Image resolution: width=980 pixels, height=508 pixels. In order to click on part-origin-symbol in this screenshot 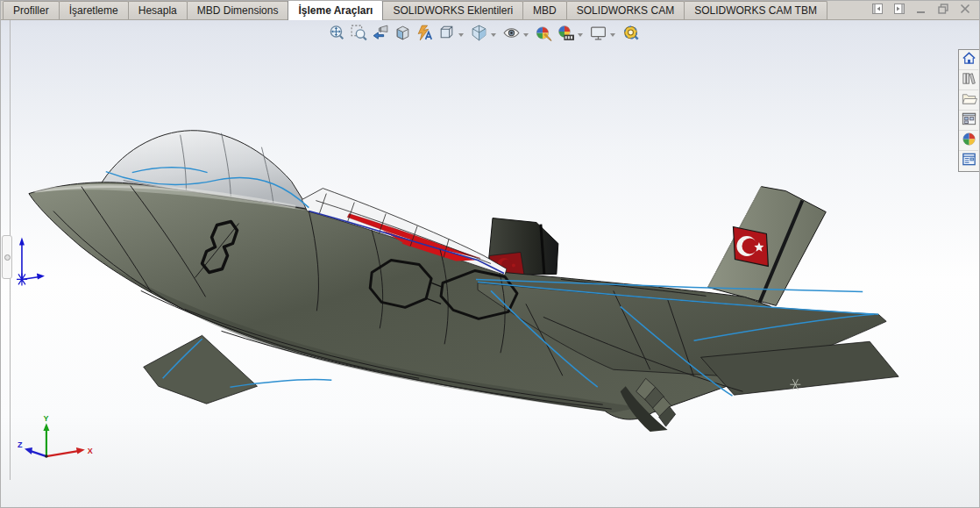, I will do `click(31, 261)`.